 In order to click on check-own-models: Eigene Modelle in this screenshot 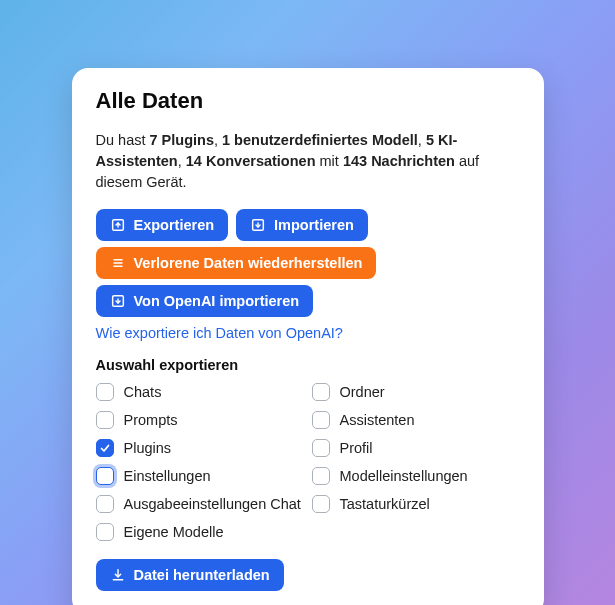, I will do `click(200, 532)`.